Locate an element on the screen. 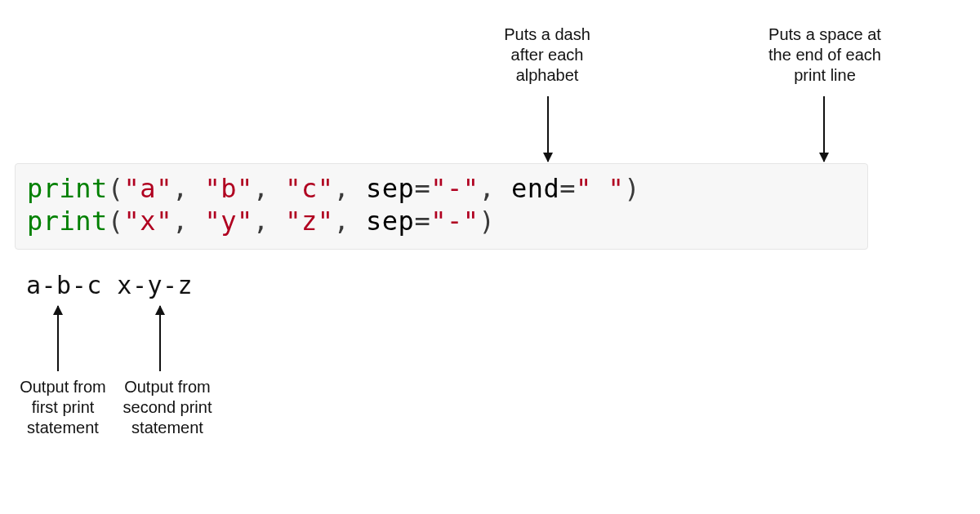 This screenshot has height=514, width=980. annotation-output-first: Output from first print statement is located at coordinates (63, 408).